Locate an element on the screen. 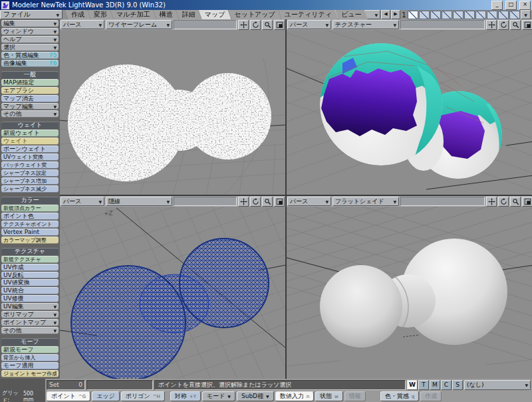  point-color-button: ポイント色 is located at coordinates (30, 217).